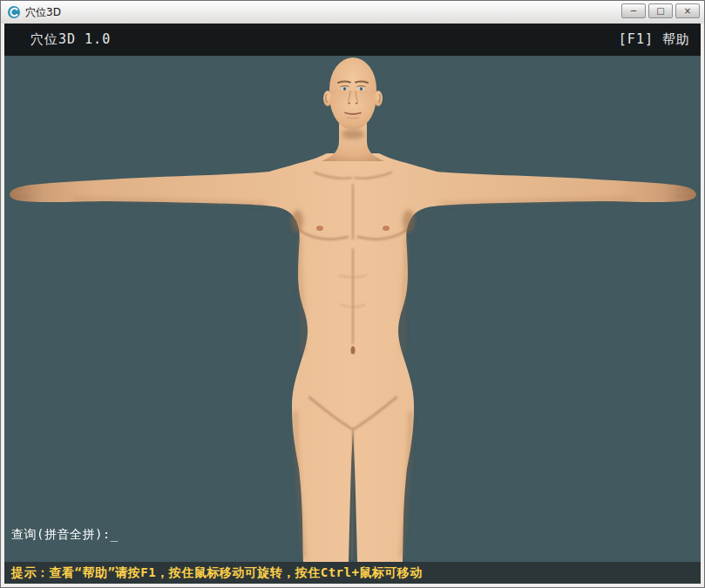 The height and width of the screenshot is (588, 705). What do you see at coordinates (115, 534) in the screenshot?
I see `query-cursor: _` at bounding box center [115, 534].